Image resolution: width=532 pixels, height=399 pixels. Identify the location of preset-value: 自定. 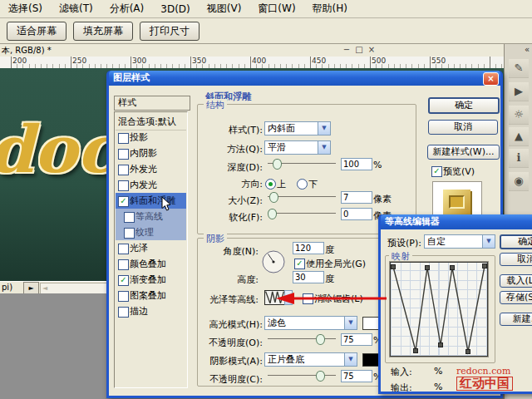
(436, 241).